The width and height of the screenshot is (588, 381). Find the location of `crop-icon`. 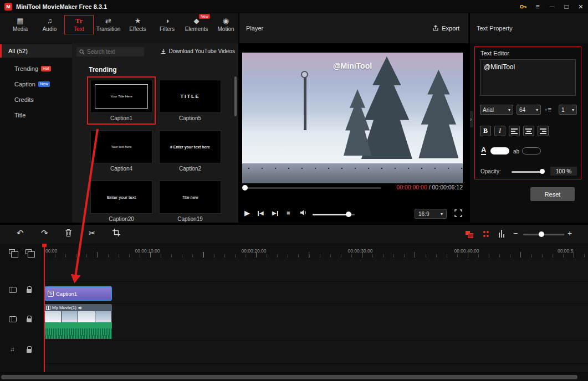

crop-icon is located at coordinates (116, 233).